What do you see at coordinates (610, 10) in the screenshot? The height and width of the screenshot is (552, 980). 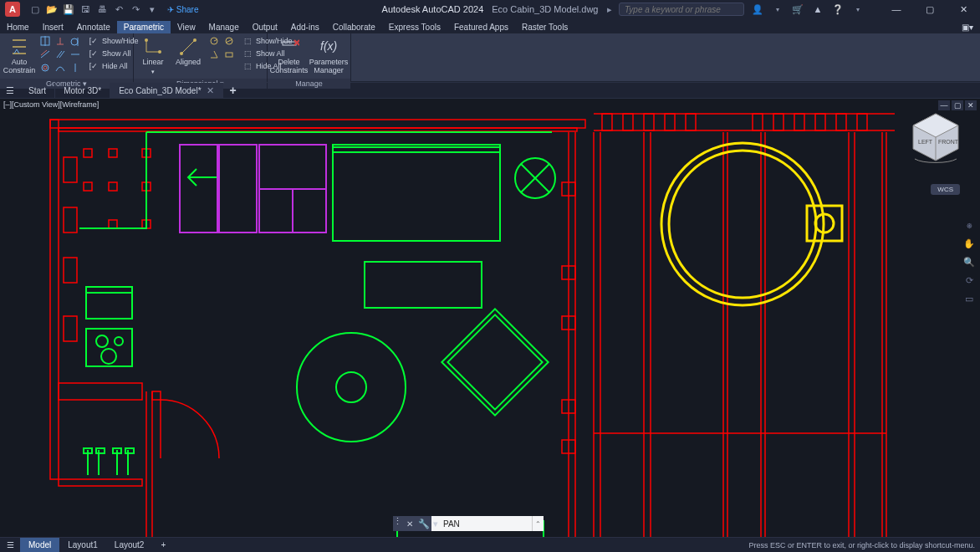 I see `search-caret-icon: ▸` at bounding box center [610, 10].